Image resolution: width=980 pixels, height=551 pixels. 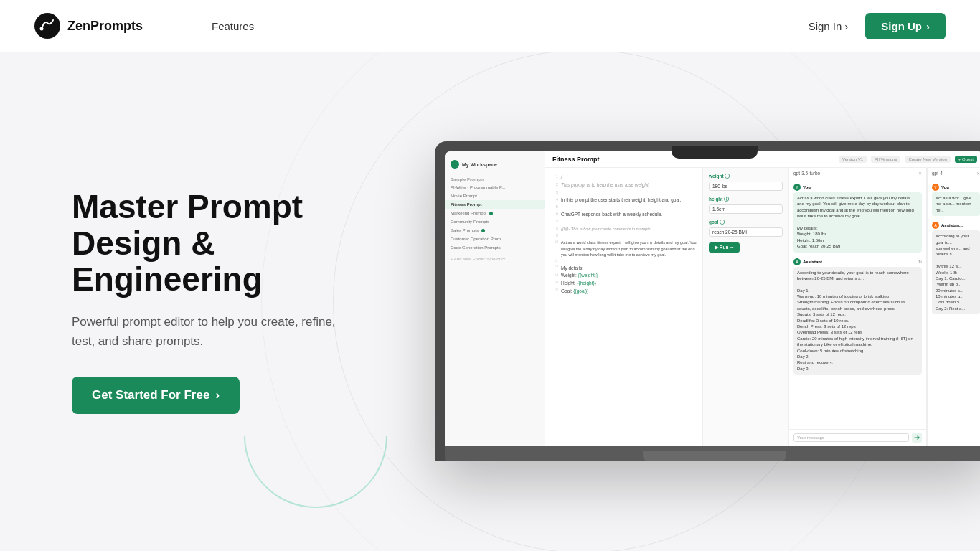 I want to click on hero-subtitle: Powerful prompt editor to help you creat…, so click(x=208, y=331).